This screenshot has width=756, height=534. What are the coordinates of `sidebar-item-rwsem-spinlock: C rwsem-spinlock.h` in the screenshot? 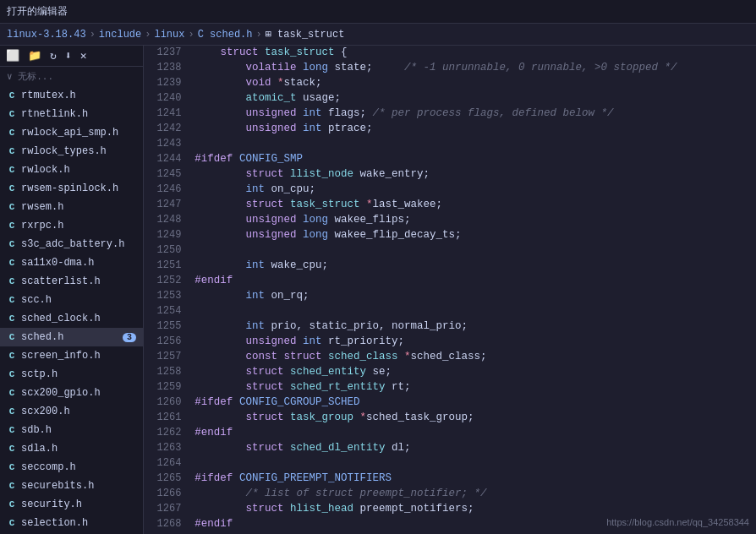 It's located at (71, 188).